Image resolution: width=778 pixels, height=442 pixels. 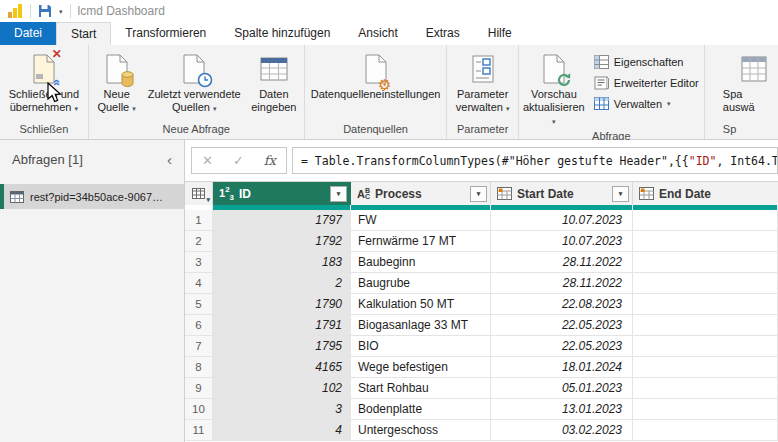 I want to click on cell-process: Kalkulation 50 MT, so click(x=421, y=304).